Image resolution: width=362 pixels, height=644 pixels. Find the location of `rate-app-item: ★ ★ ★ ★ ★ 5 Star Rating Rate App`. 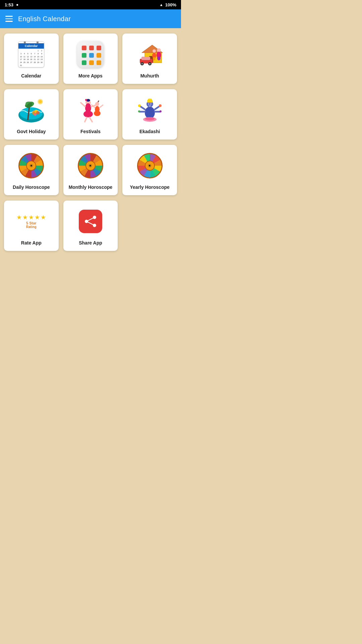

rate-app-item: ★ ★ ★ ★ ★ 5 Star Rating Rate App is located at coordinates (32, 226).